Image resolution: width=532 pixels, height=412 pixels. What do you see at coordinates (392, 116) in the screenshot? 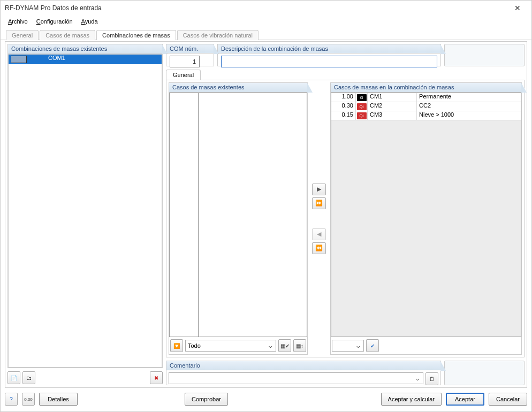
I see `cell-code: CM3` at bounding box center [392, 116].